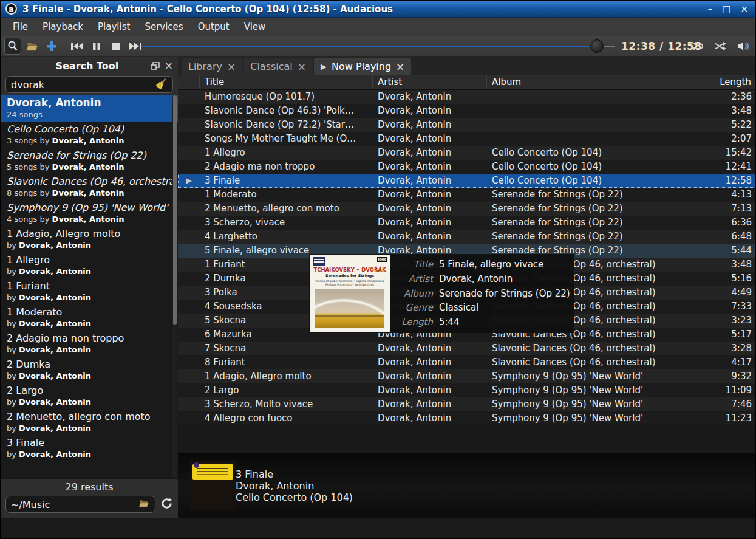 The height and width of the screenshot is (539, 756). Describe the element at coordinates (378, 46) in the screenshot. I see `seek-track` at that location.